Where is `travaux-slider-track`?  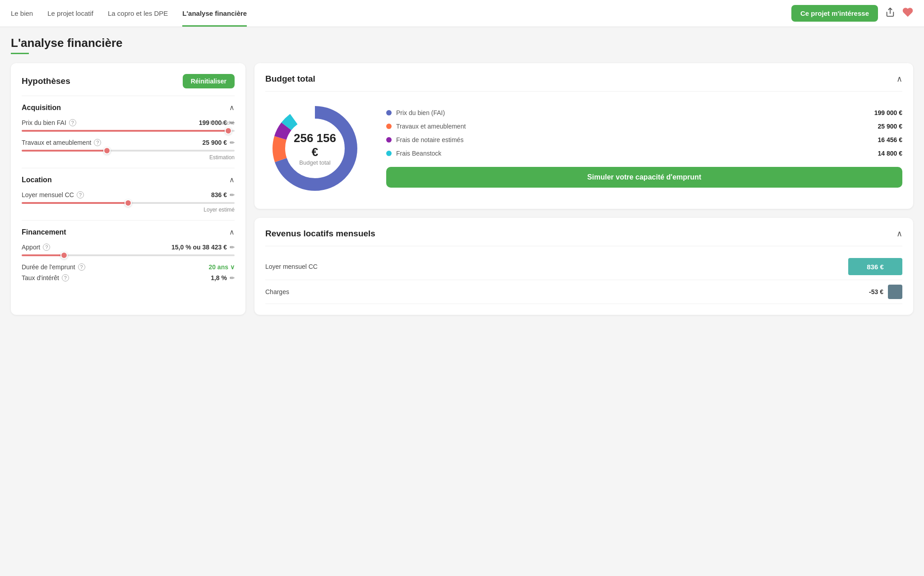
travaux-slider-track is located at coordinates (128, 151).